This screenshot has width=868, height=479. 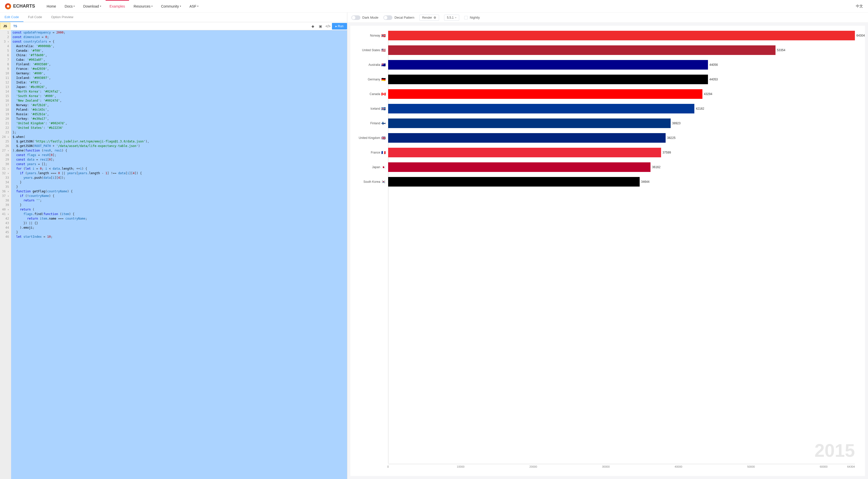 I want to click on nav-docs: Docs▾, so click(x=69, y=6).